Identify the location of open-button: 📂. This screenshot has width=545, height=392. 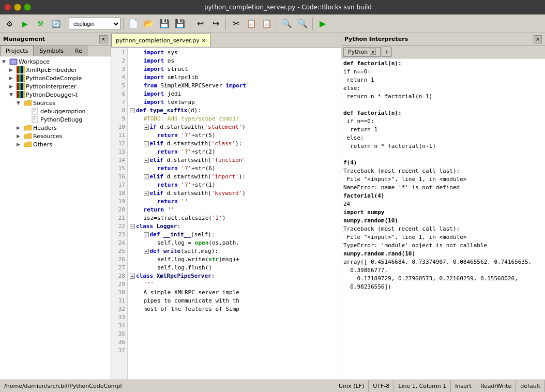
(149, 24).